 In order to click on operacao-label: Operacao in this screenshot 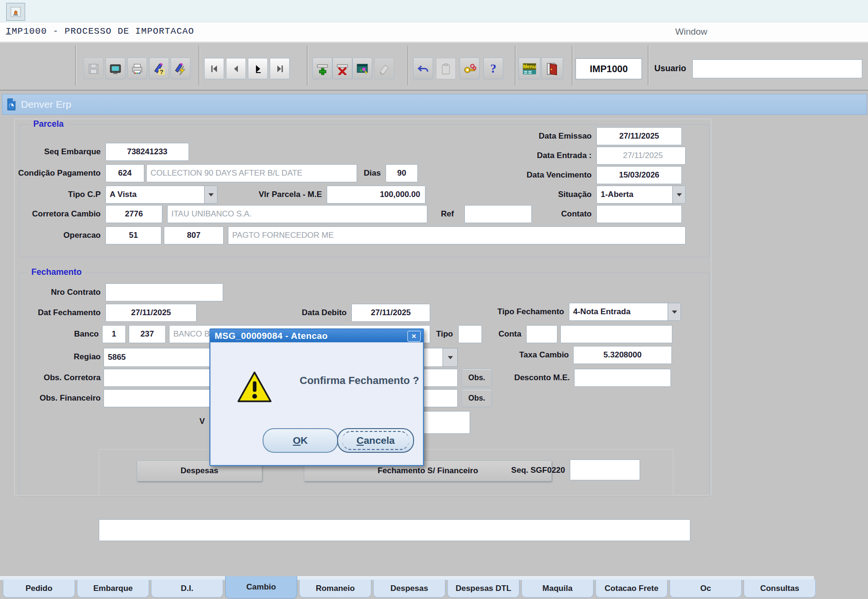, I will do `click(64, 235)`.